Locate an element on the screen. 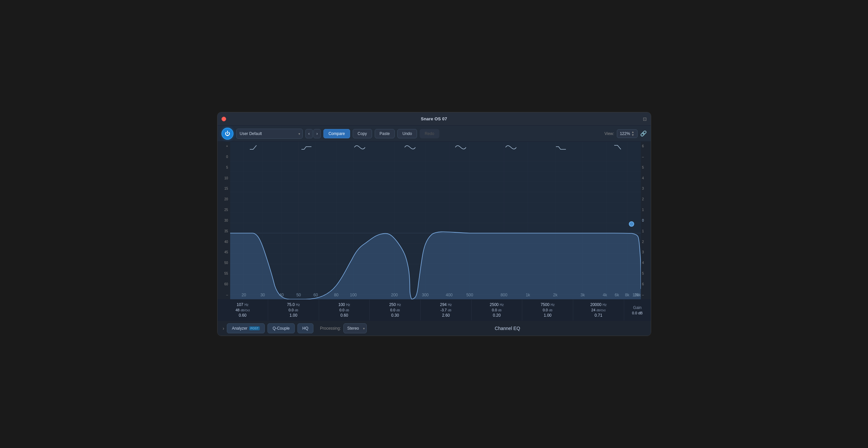 This screenshot has height=448, width=868. band4-db: 0.0 dB is located at coordinates (395, 310).